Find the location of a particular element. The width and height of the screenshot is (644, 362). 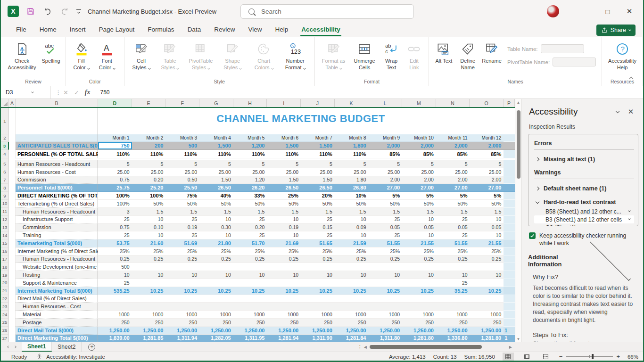

cell-G3: 1,500 is located at coordinates (216, 146).